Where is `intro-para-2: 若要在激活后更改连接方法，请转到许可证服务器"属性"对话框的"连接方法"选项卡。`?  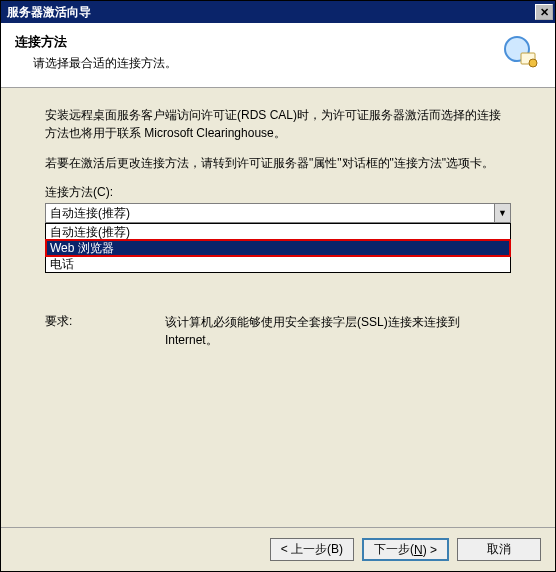
intro-para-2: 若要在激活后更改连接方法，请转到许可证服务器"属性"对话框的"连接方法"选项卡。 is located at coordinates (278, 163).